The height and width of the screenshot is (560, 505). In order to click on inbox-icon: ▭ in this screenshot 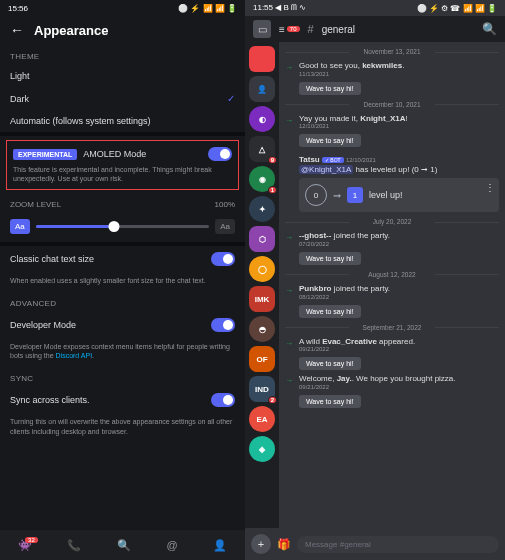, I will do `click(262, 29)`.